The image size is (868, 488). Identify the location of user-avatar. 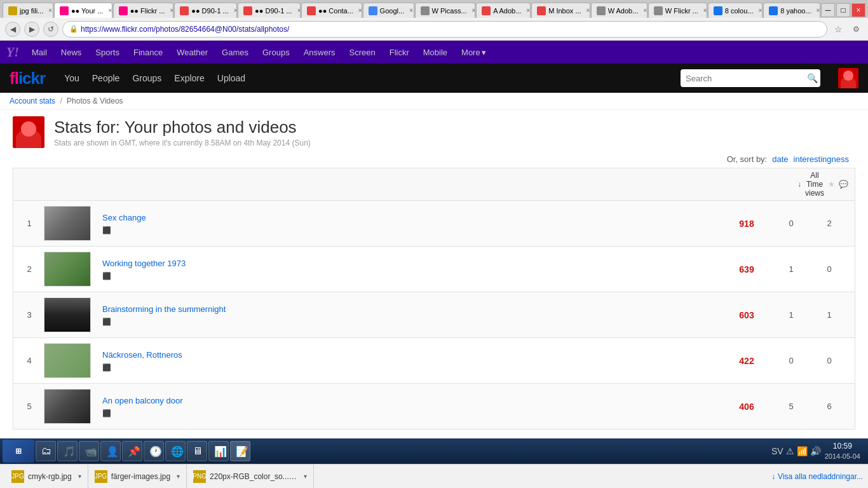
(848, 78).